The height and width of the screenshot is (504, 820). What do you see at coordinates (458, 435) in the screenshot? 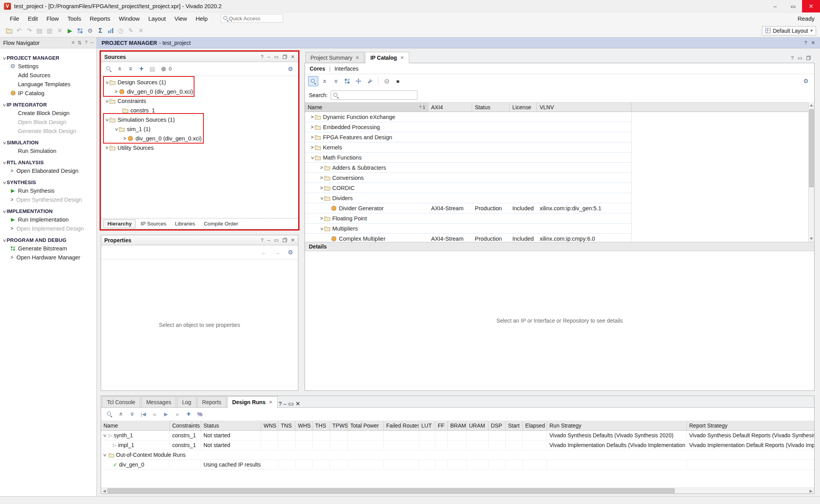
I see `run-row-synth-1: >▷synth_1 constrs_1 Not started Vivado S…` at bounding box center [458, 435].